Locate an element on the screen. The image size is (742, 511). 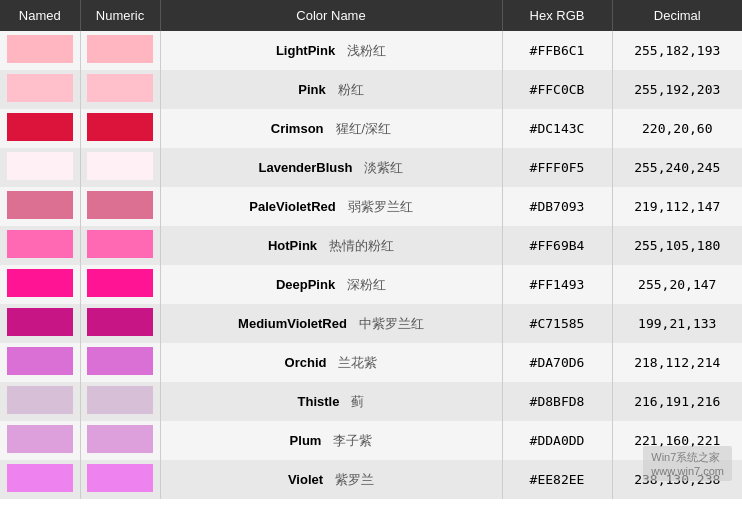
hex-value: #DDA0DD is located at coordinates (557, 440).